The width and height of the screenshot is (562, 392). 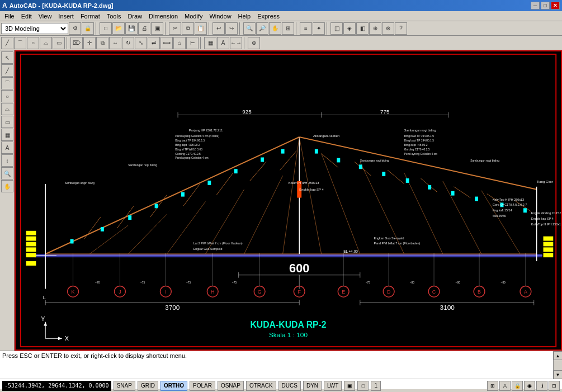 What do you see at coordinates (115, 43) in the screenshot?
I see `stretch-btn: ↔` at bounding box center [115, 43].